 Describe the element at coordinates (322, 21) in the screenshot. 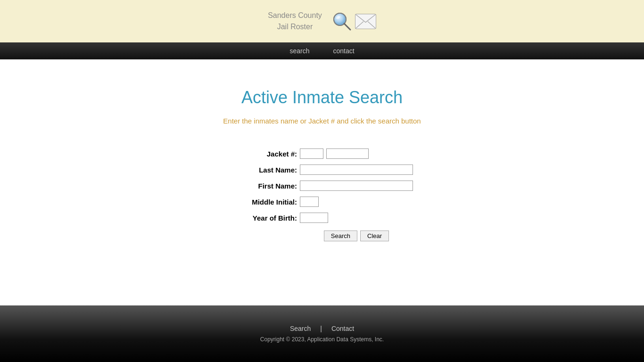

I see `header: Sanders County Jail Roster` at that location.